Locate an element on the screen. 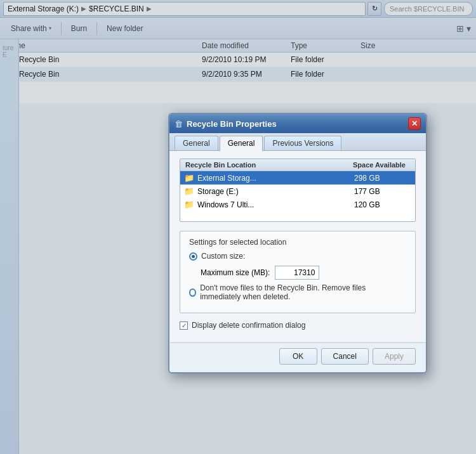 The image size is (476, 454). max-size-label: Maximum size (MB): is located at coordinates (235, 273).